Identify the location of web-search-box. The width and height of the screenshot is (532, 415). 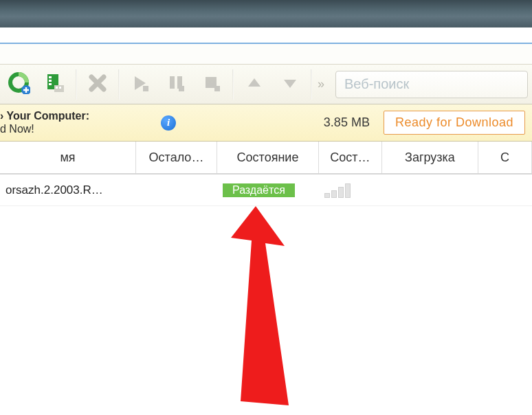
(432, 85).